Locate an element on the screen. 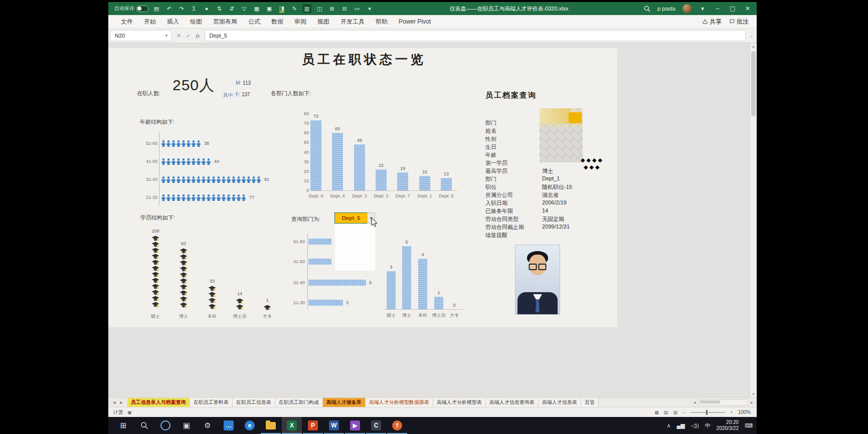  ribbon-tab-1: 文件 is located at coordinates (127, 22).